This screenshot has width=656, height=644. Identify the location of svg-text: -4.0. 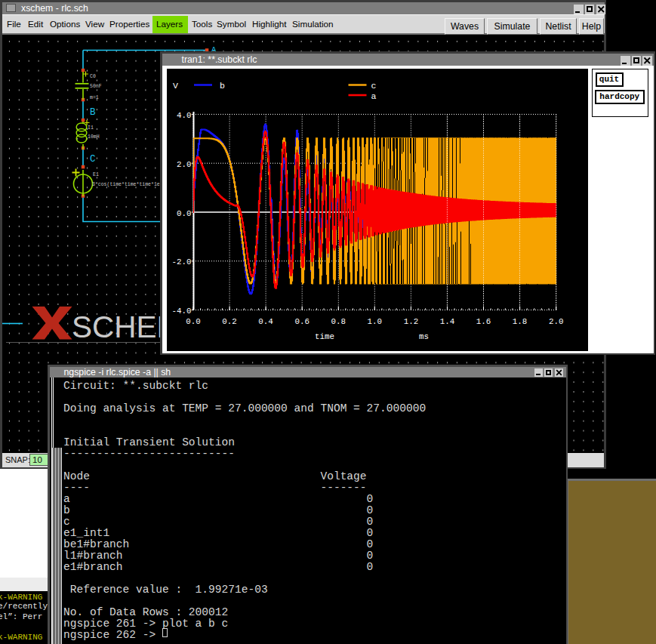
(182, 311).